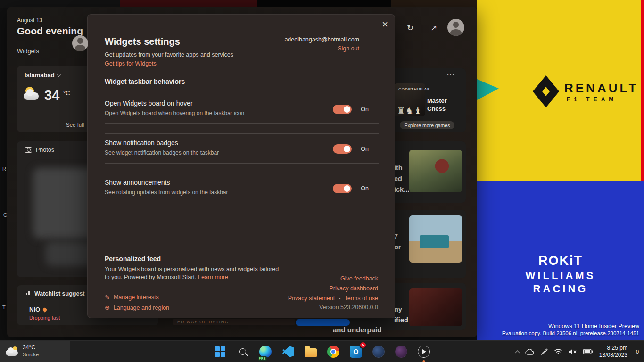 This screenshot has width=644, height=362. Describe the element at coordinates (322, 351) in the screenshot. I see `taskbar: 34°C Smoke PRE O 5` at that location.